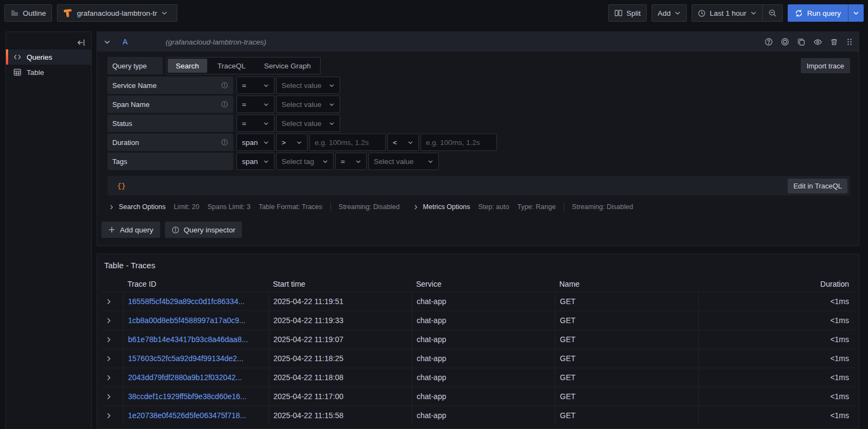  I want to click on service-name-operator-select: =, so click(256, 85).